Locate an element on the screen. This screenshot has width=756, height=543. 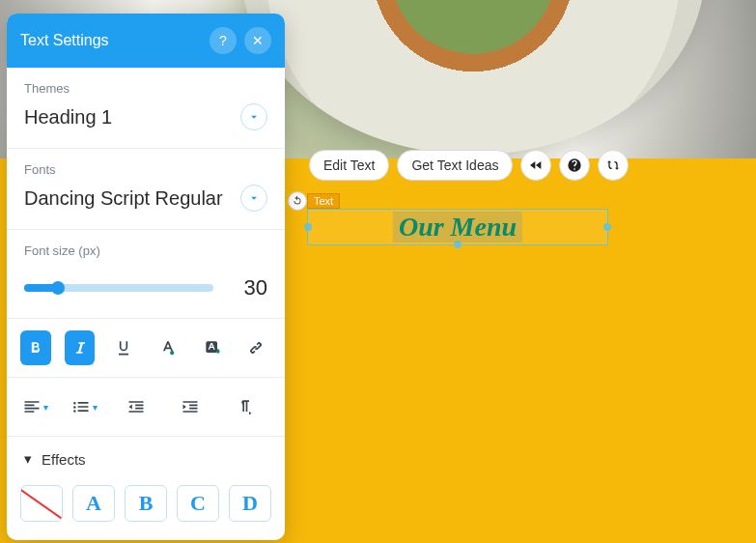
edit-text-button: Edit Text is located at coordinates (350, 165).